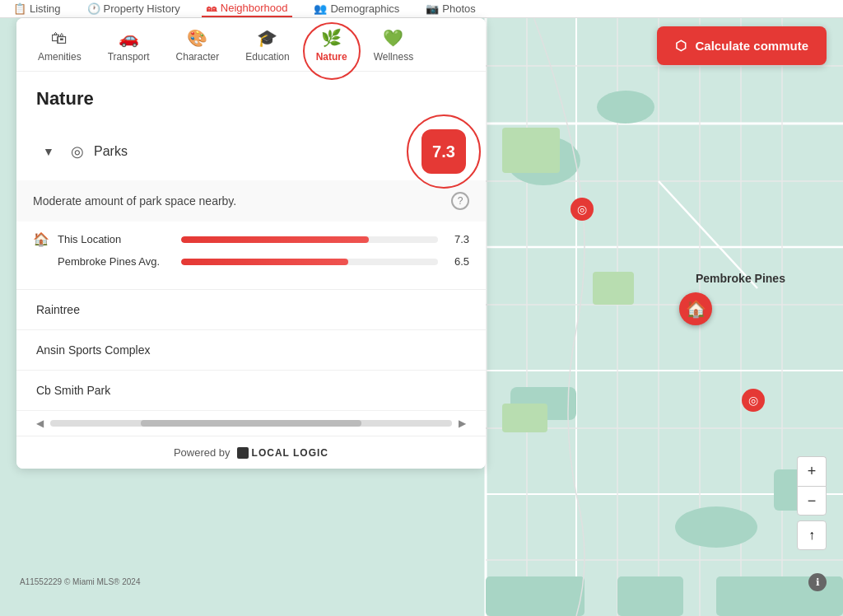  What do you see at coordinates (696, 309) in the screenshot?
I see `map-pin-home: 🏠` at bounding box center [696, 309].